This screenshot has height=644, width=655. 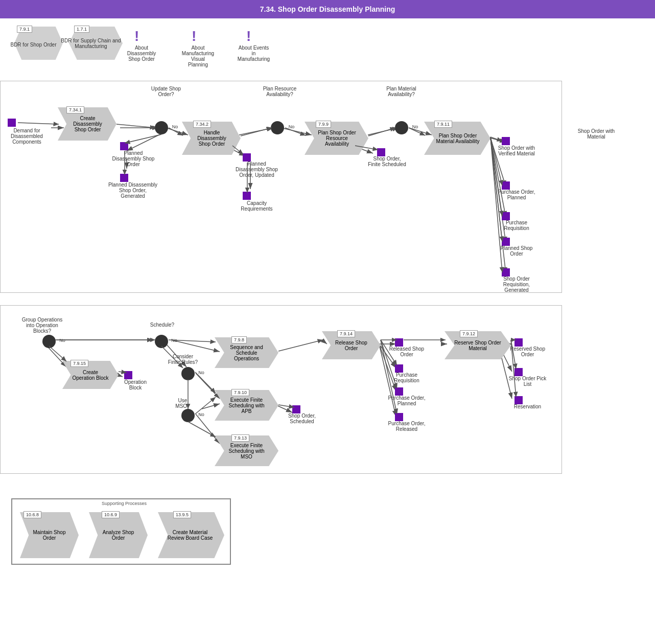 I want to click on shop-order-material-label: Shop Order with Material, so click(x=596, y=134).